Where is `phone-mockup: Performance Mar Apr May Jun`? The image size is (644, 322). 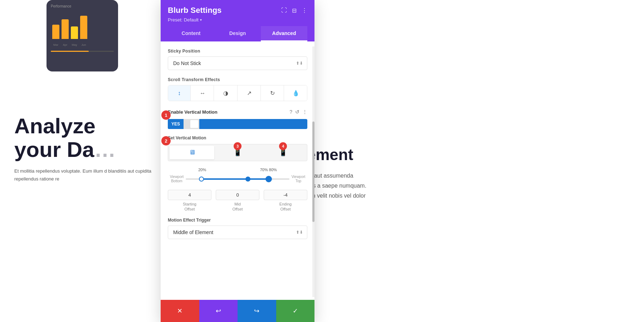 phone-mockup: Performance Mar Apr May Jun is located at coordinates (82, 36).